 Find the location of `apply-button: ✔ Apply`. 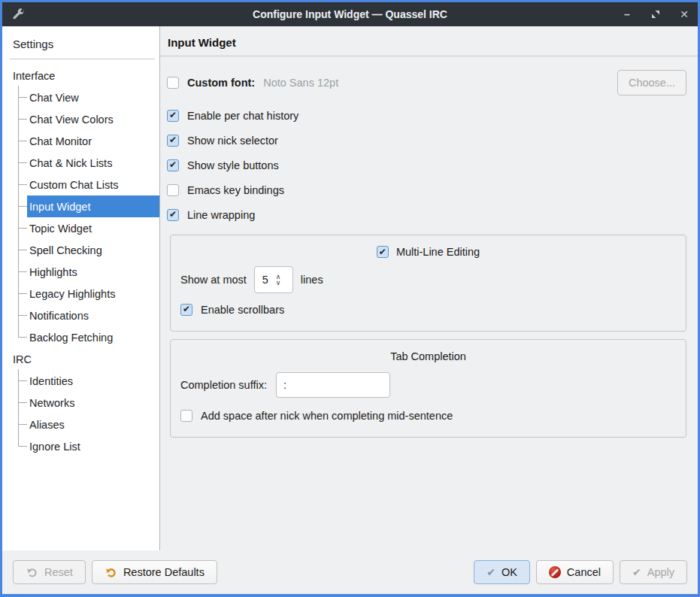

apply-button: ✔ Apply is located at coordinates (653, 572).